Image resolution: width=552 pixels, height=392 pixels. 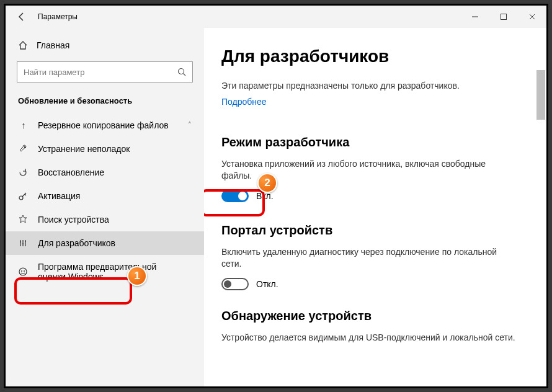 What do you see at coordinates (103, 125) in the screenshot?
I see `sidebar-item-label: Резервное копирование файлов` at bounding box center [103, 125].